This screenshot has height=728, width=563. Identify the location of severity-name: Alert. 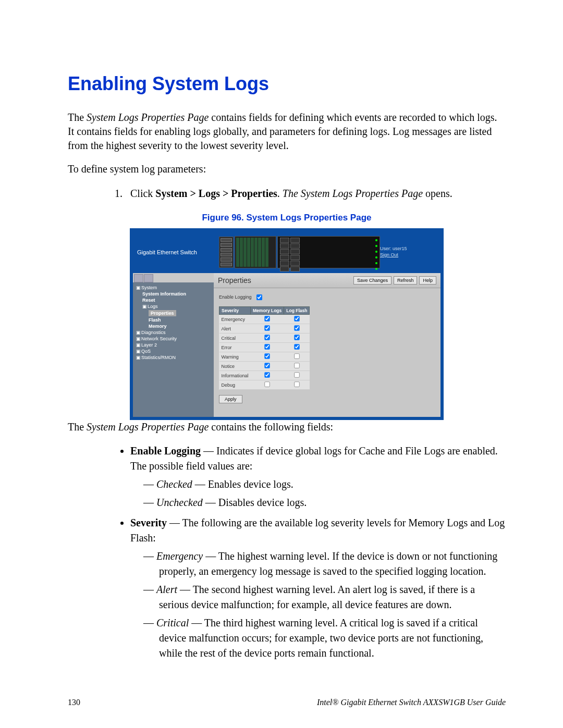
(235, 329).